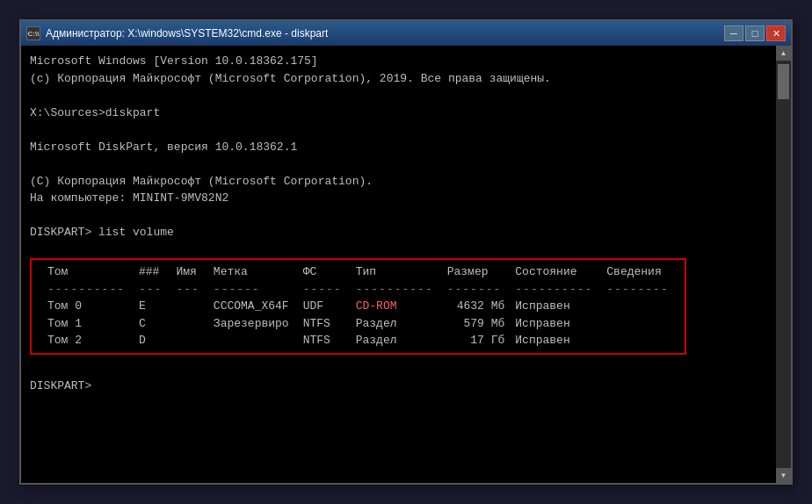  I want to click on scrollbar: ▲ ▼, so click(784, 264).